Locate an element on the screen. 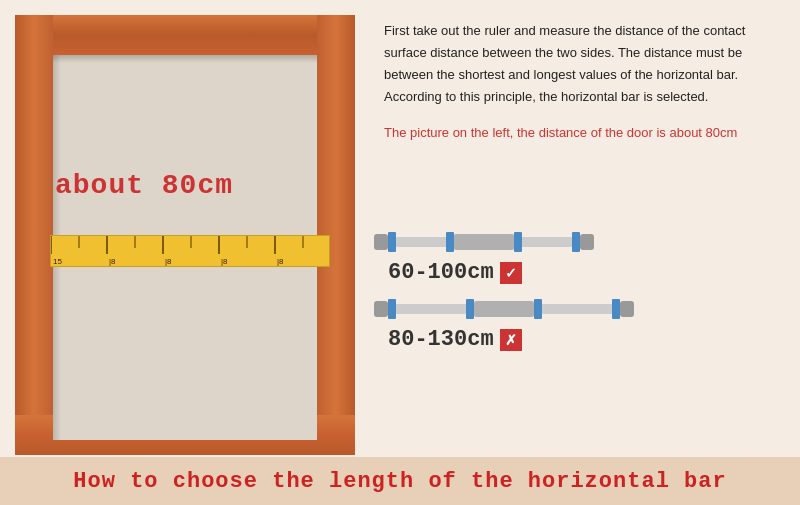 This screenshot has height=505, width=800. ruler-svg: 15 |8 |8 |8 |8 |8 is located at coordinates (190, 252).